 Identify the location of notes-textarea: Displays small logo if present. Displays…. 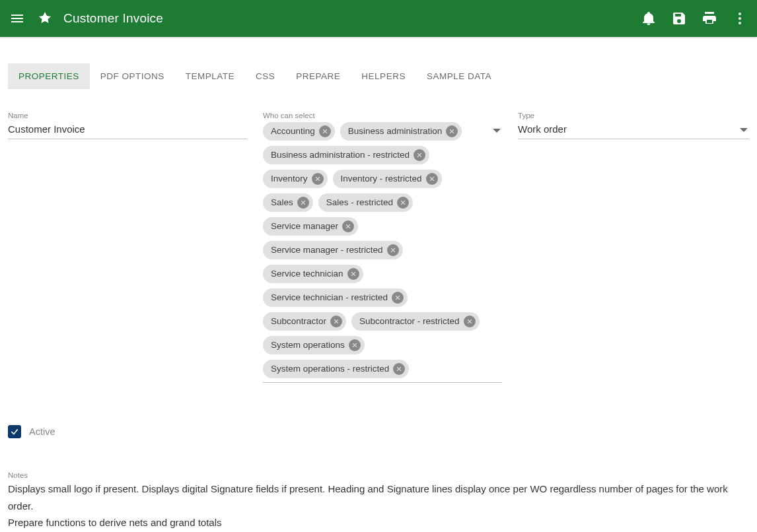
(378, 506).